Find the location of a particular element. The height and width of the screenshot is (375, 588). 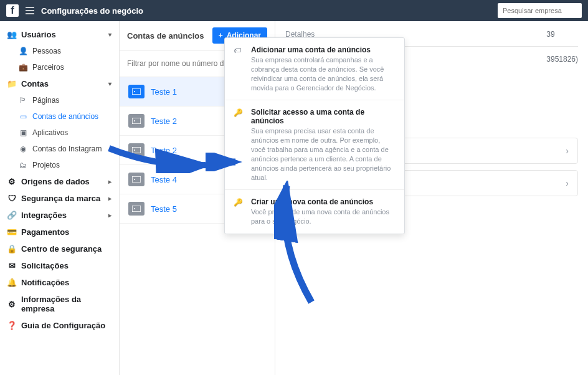

plus-icon: + is located at coordinates (220, 36).